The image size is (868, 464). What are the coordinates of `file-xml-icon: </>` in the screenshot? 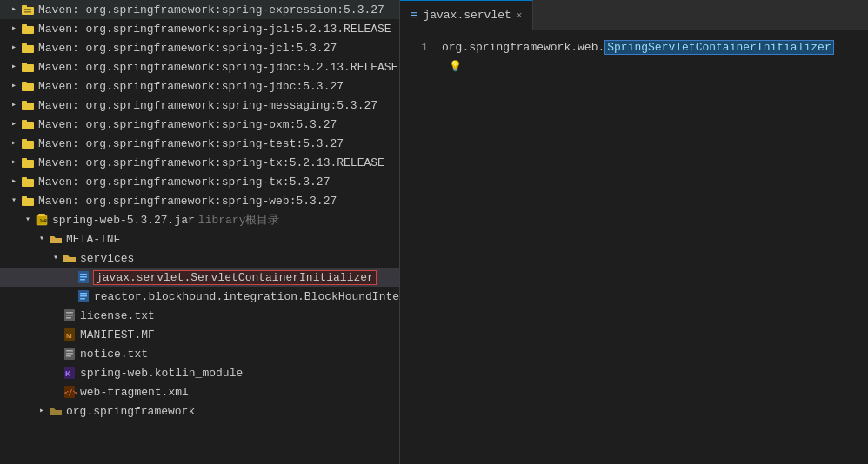 It's located at (70, 392).